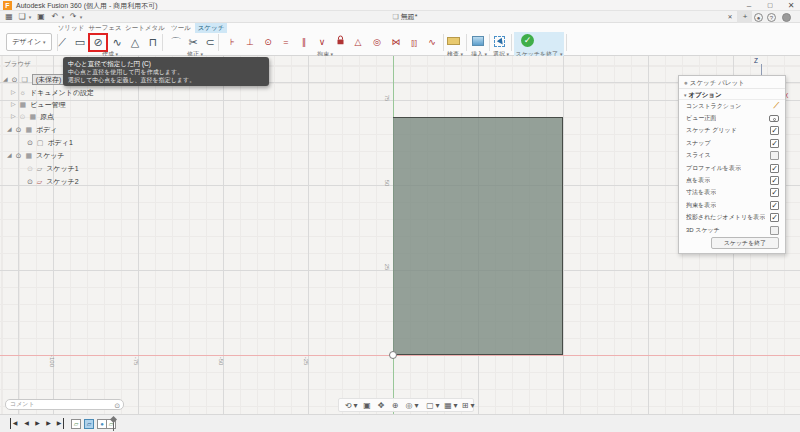  I want to click on root-document-label: (未保存), so click(49, 80).